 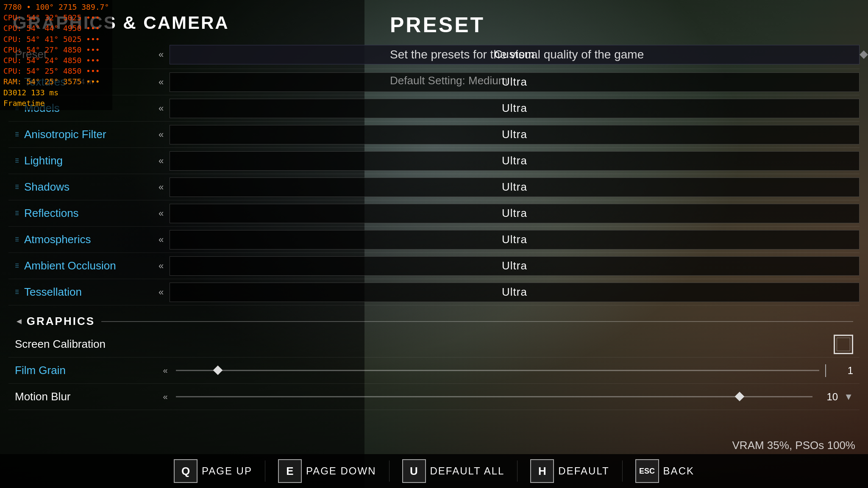 I want to click on right-panel-default: Default Setting: Medium, so click(x=623, y=80).